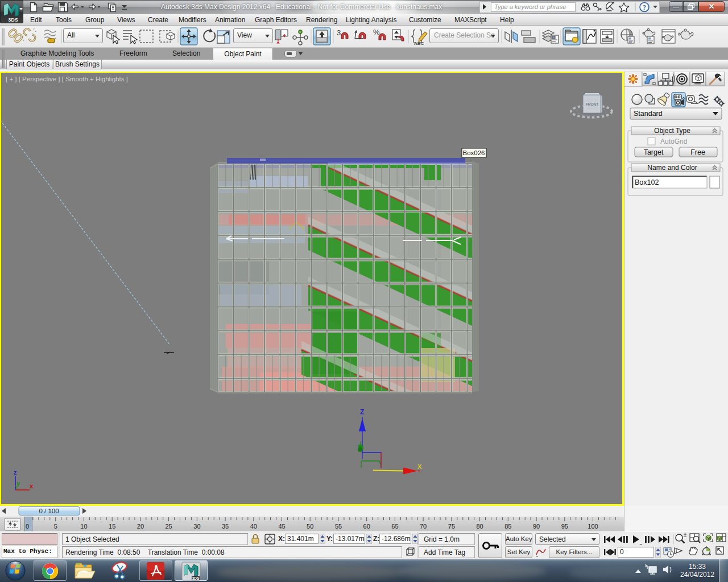 The width and height of the screenshot is (728, 582). Describe the element at coordinates (338, 526) in the screenshot. I see `svg-text: 55` at that location.